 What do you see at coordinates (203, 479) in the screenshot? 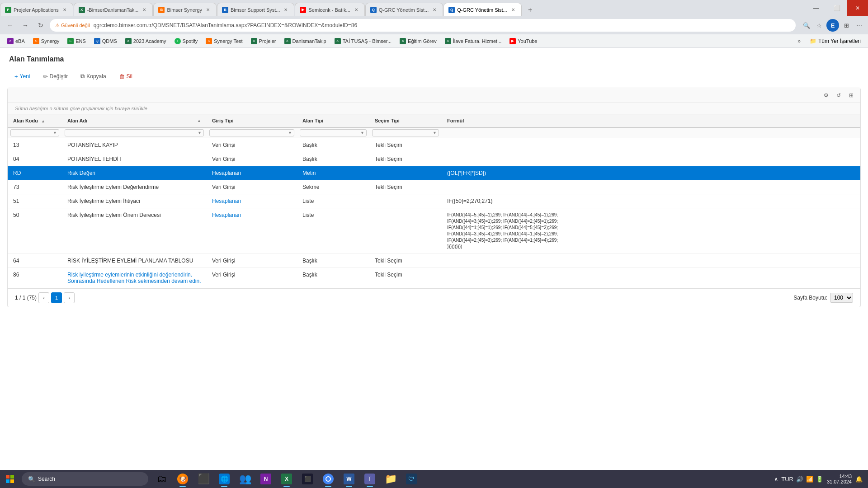
I see `taskbar-app-3: ⬛` at bounding box center [203, 479].